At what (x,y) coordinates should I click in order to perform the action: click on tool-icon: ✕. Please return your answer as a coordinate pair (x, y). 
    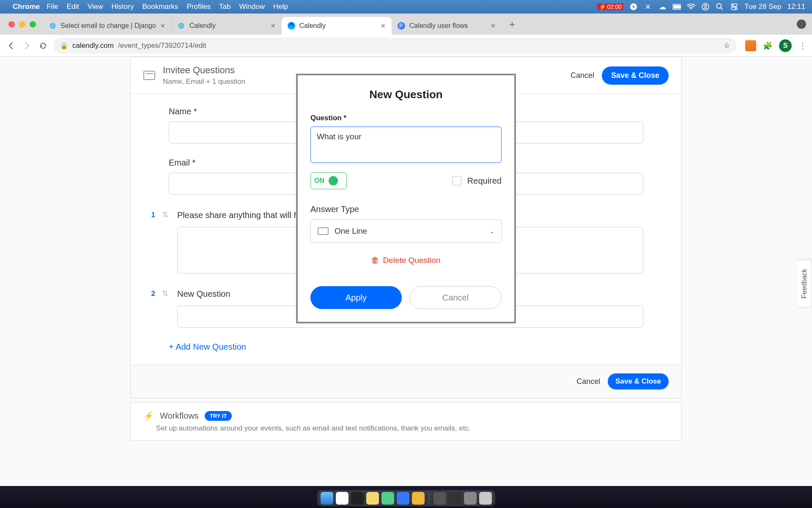
    Looking at the image, I should click on (648, 7).